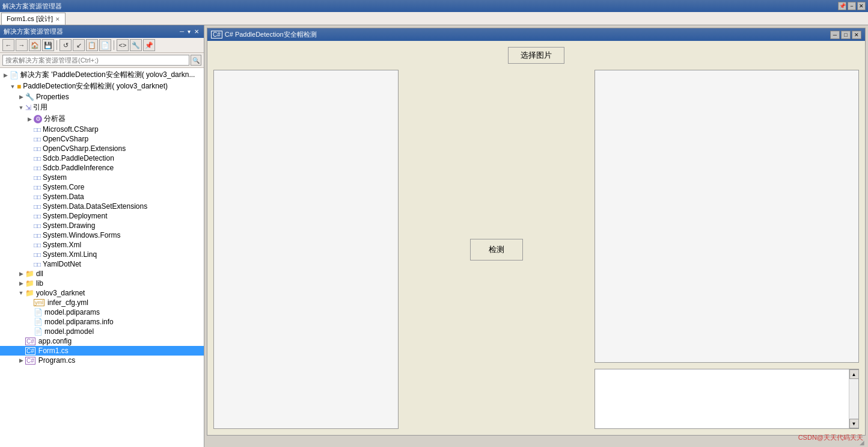 The width and height of the screenshot is (868, 447). I want to click on yml-icon: yml, so click(39, 303).